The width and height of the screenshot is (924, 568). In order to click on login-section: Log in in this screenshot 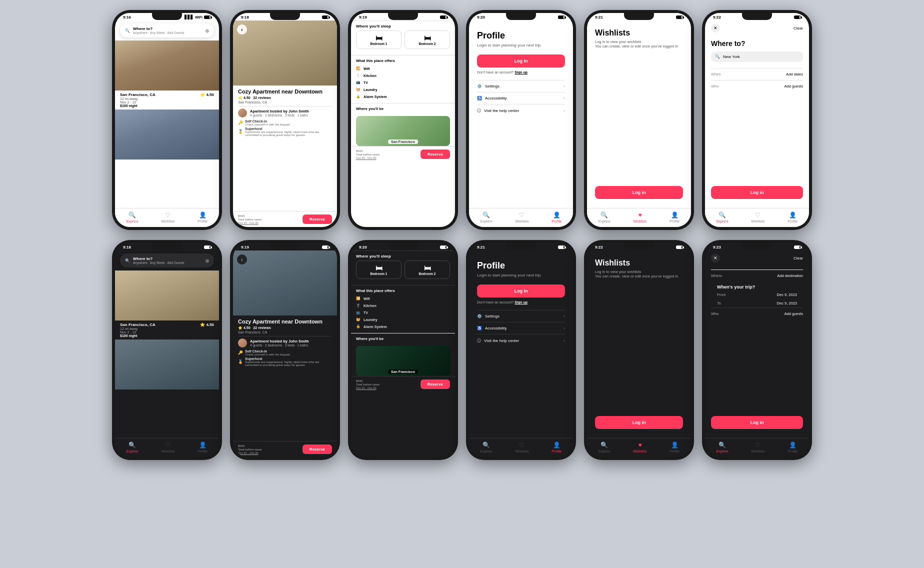, I will do `click(639, 197)`.